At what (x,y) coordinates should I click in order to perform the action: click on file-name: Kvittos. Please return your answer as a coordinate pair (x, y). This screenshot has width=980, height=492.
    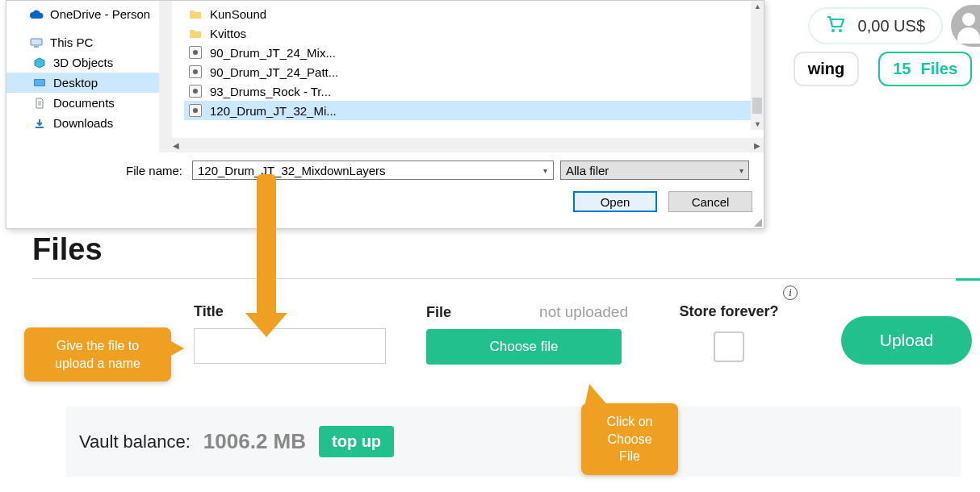
    Looking at the image, I should click on (228, 34).